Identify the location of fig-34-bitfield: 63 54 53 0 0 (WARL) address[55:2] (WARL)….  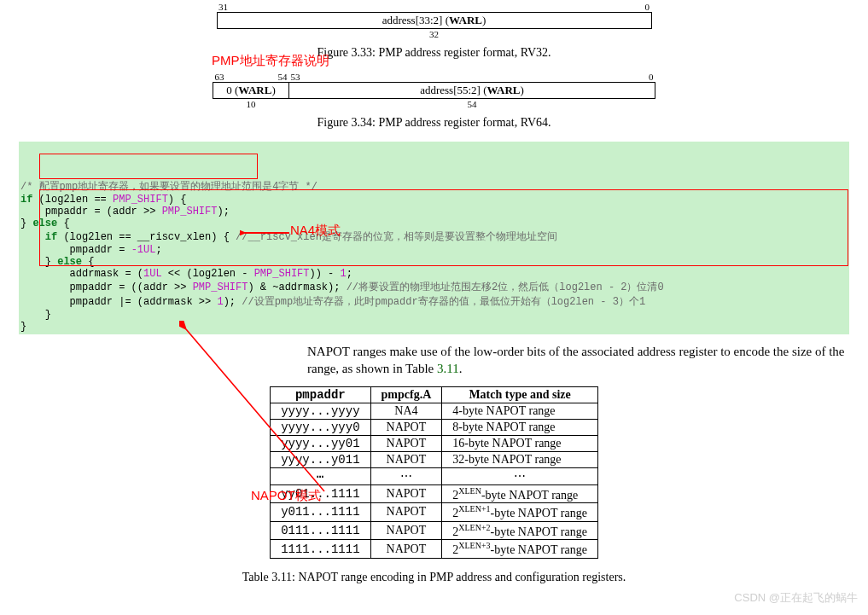
(434, 90).